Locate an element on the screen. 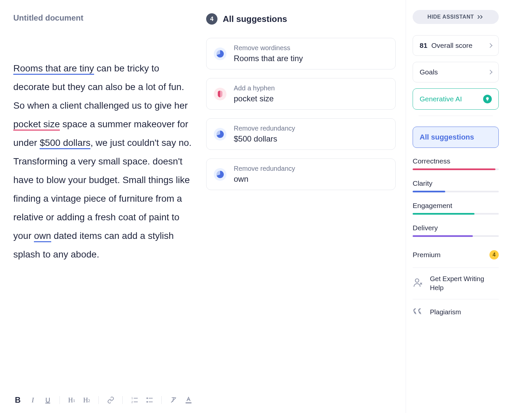 The image size is (532, 413). correctness-icon is located at coordinates (220, 94).